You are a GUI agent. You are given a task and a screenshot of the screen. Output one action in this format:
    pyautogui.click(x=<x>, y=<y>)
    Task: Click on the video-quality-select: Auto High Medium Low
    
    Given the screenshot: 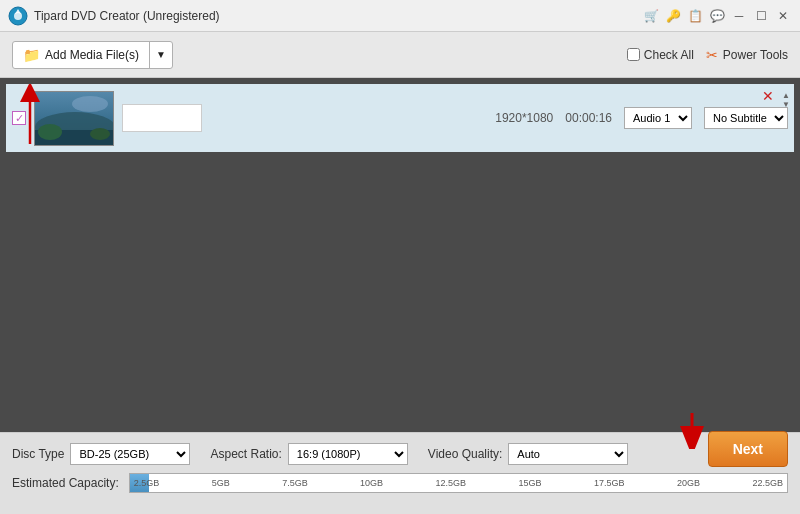 What is the action you would take?
    pyautogui.click(x=568, y=454)
    